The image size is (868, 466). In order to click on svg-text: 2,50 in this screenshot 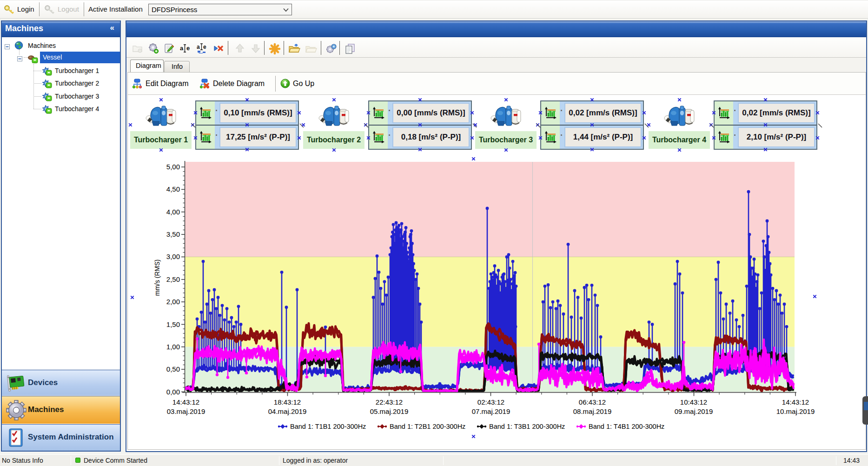, I will do `click(173, 279)`.